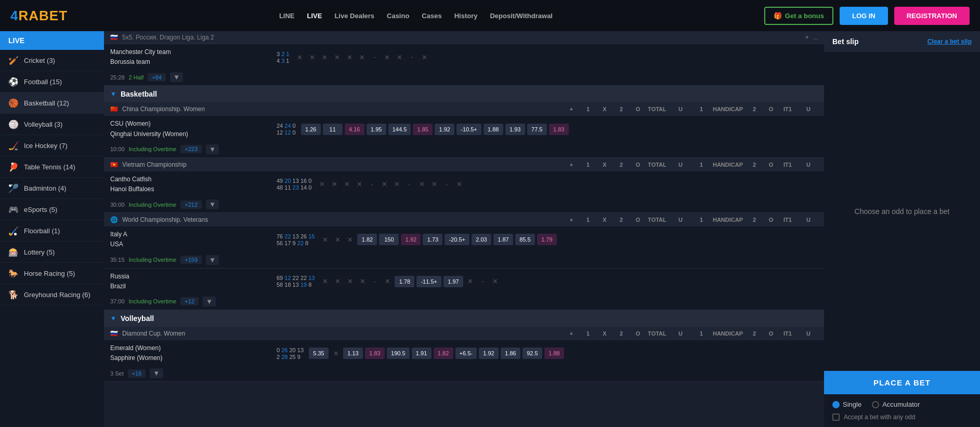 Image resolution: width=980 pixels, height=427 pixels. Describe the element at coordinates (864, 16) in the screenshot. I see `login-button: LOG IN` at that location.